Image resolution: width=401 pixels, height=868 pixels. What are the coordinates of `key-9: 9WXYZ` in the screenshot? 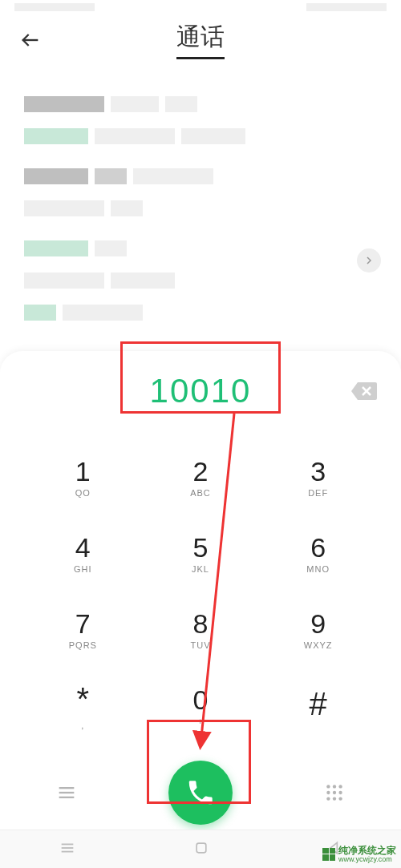 It's located at (318, 630).